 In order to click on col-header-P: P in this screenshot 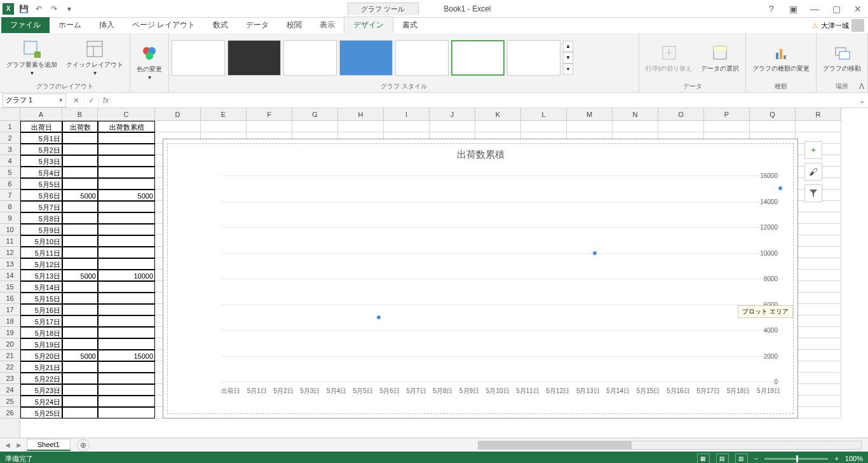, I will do `click(727, 114)`.